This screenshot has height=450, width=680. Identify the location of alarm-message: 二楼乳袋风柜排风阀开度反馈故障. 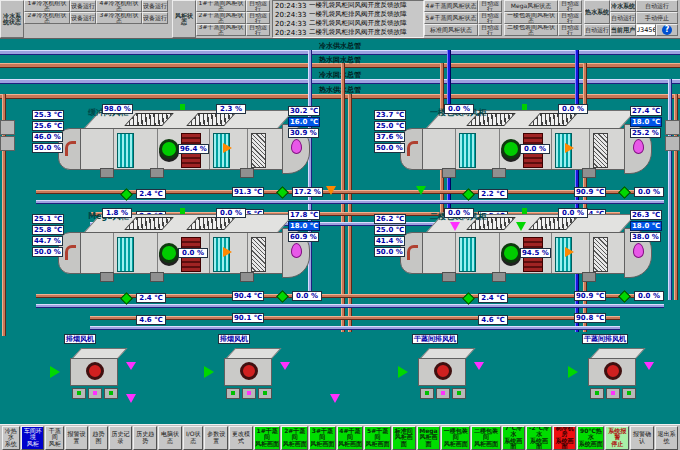
(366, 32).